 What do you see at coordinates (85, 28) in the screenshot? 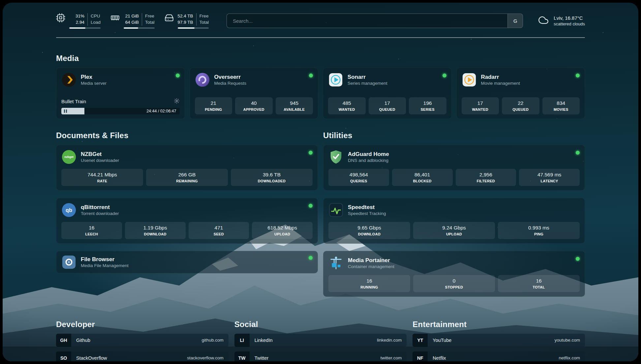
I see `cpu-bar` at bounding box center [85, 28].